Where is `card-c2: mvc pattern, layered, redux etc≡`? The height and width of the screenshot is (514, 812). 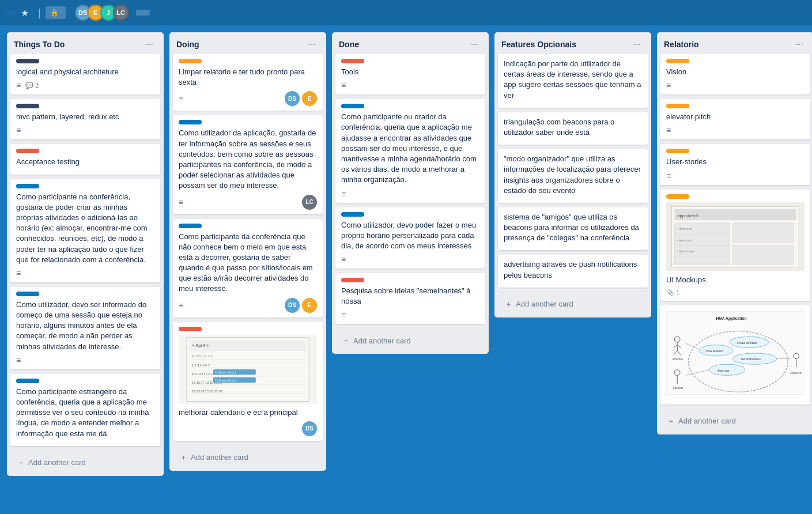 card-c2: mvc pattern, layered, redux etc≡ is located at coordinates (85, 119).